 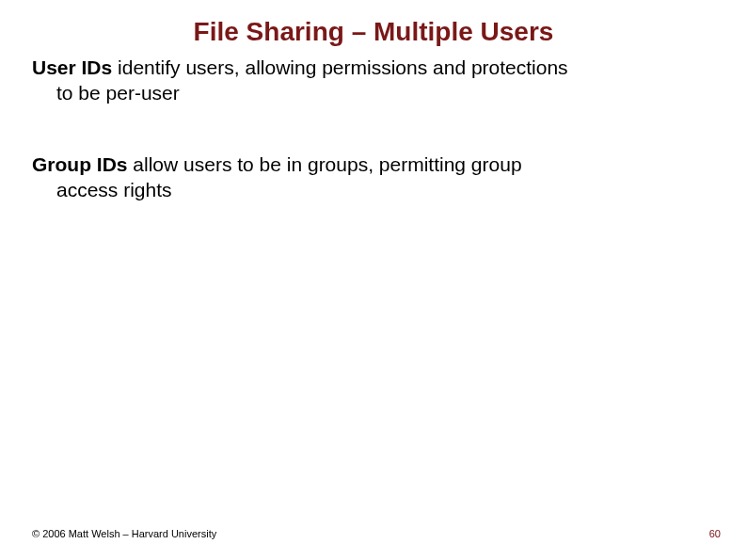 What do you see at coordinates (371, 190) in the screenshot?
I see `bullet-continuation: access rights` at bounding box center [371, 190].